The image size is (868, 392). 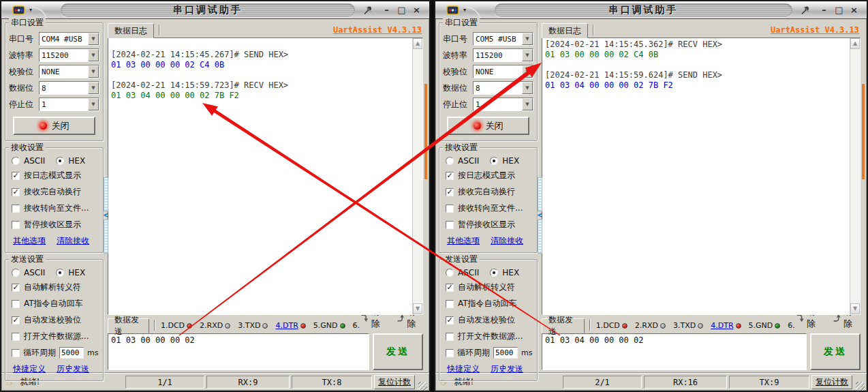 I want to click on tab-data-send: 数据发送, so click(x=563, y=326).